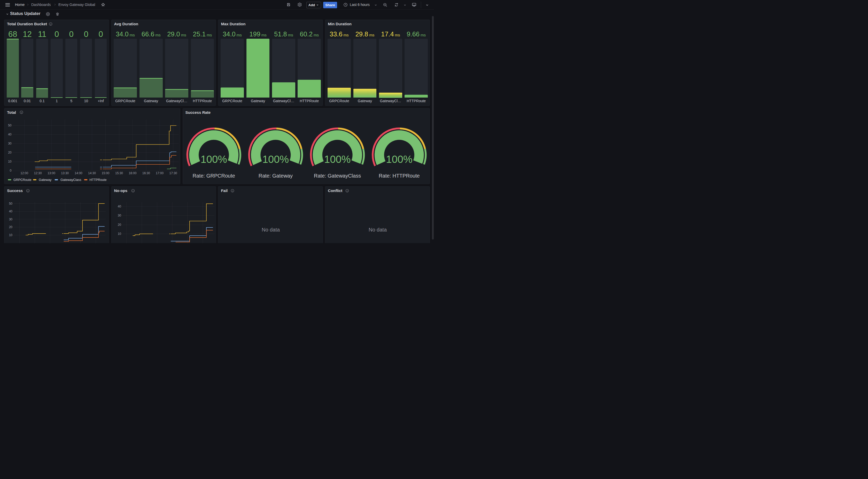 The width and height of the screenshot is (868, 479). What do you see at coordinates (399, 176) in the screenshot?
I see `svg-text: Rate: HTTPRoute` at bounding box center [399, 176].